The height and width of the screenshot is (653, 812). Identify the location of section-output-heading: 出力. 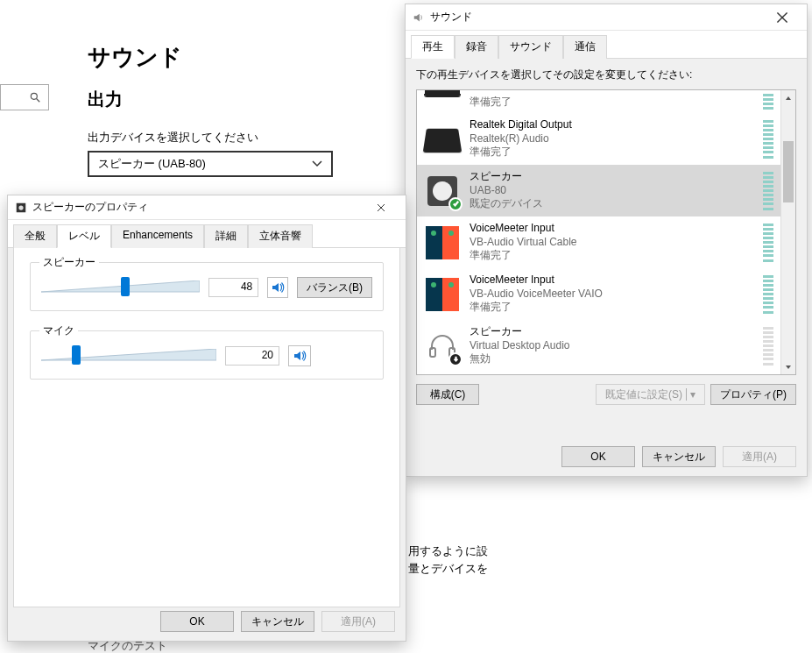
(105, 100).